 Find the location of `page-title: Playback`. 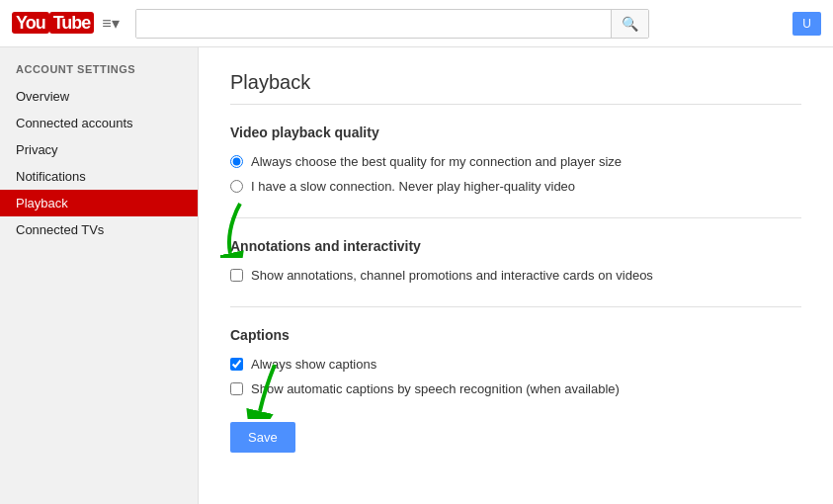

page-title: Playback is located at coordinates (516, 88).